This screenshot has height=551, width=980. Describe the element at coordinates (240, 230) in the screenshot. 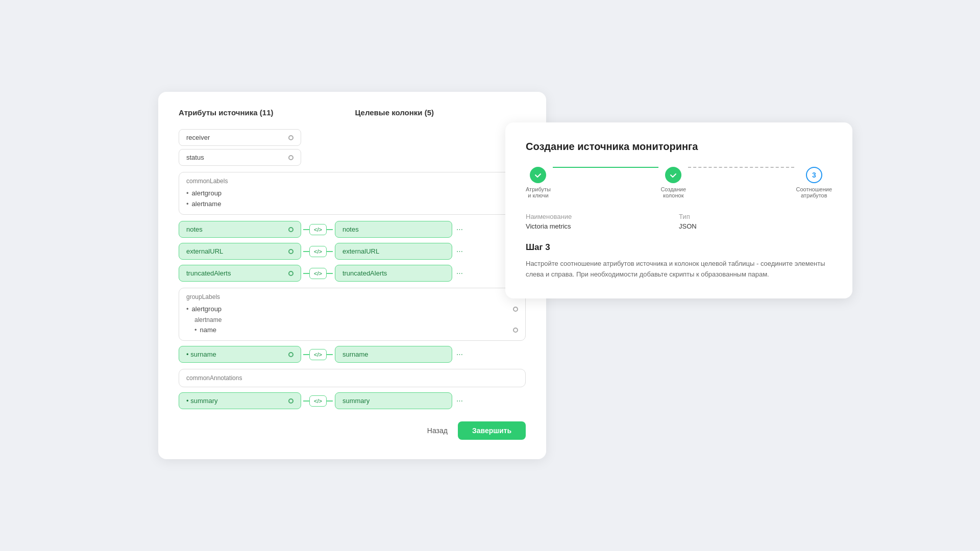

I see `mapped-source-notes: notes` at that location.